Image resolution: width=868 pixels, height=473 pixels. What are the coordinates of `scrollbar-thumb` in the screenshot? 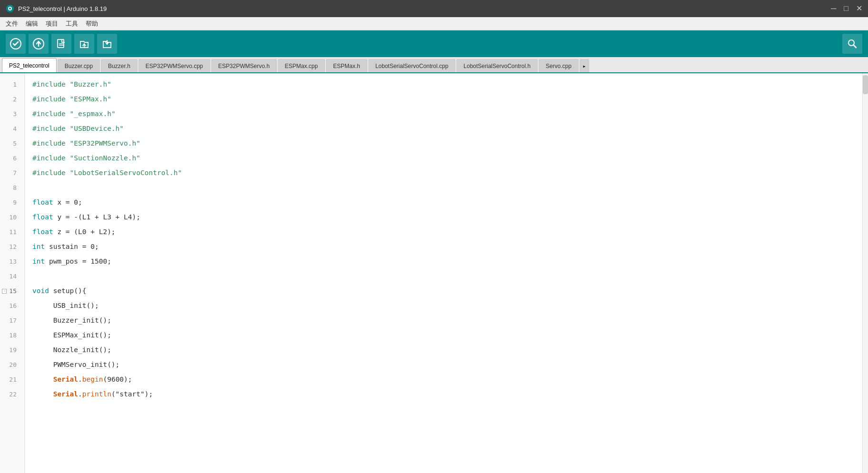 It's located at (865, 85).